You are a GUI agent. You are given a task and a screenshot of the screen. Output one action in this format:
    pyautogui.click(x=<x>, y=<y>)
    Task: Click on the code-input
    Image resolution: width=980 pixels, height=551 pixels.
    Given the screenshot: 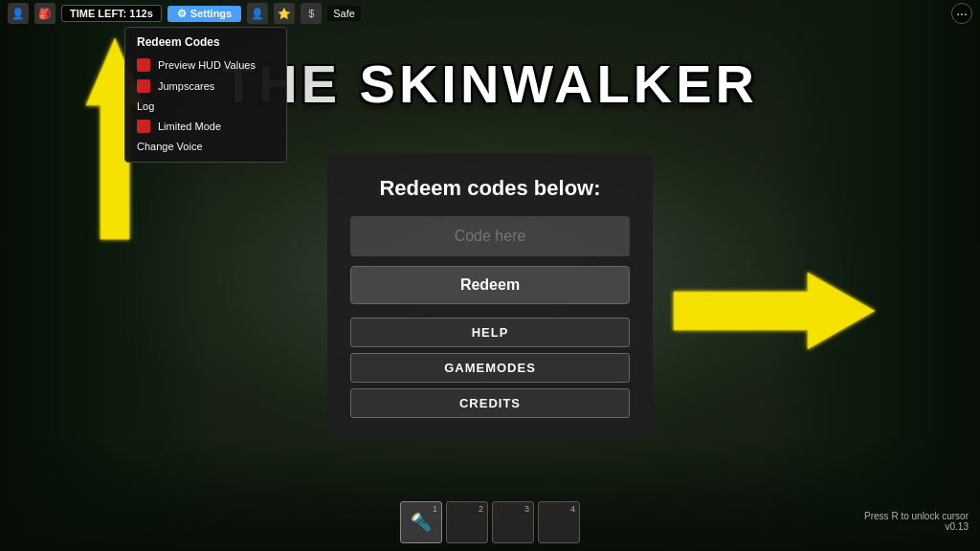 What is the action you would take?
    pyautogui.click(x=490, y=236)
    